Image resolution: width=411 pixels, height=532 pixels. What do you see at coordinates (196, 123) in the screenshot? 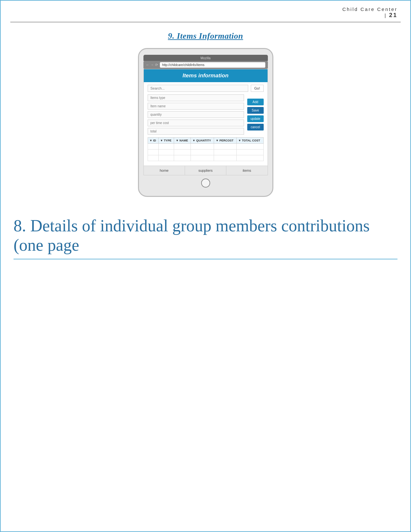
I see `per-time-cost-input` at bounding box center [196, 123].